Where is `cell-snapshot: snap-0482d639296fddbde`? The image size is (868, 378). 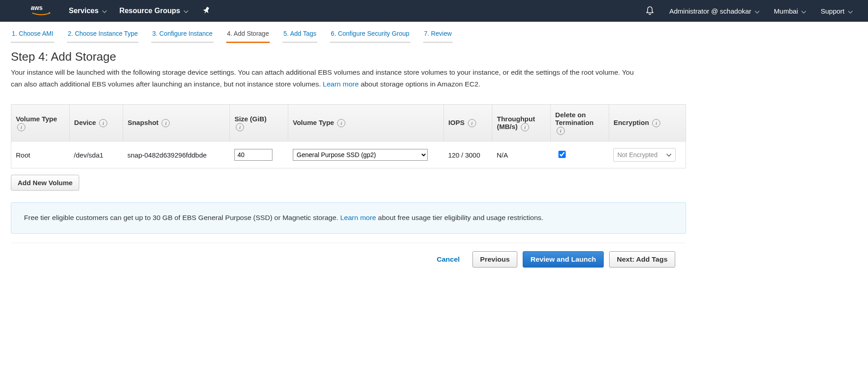
cell-snapshot: snap-0482d639296fddbde is located at coordinates (176, 155).